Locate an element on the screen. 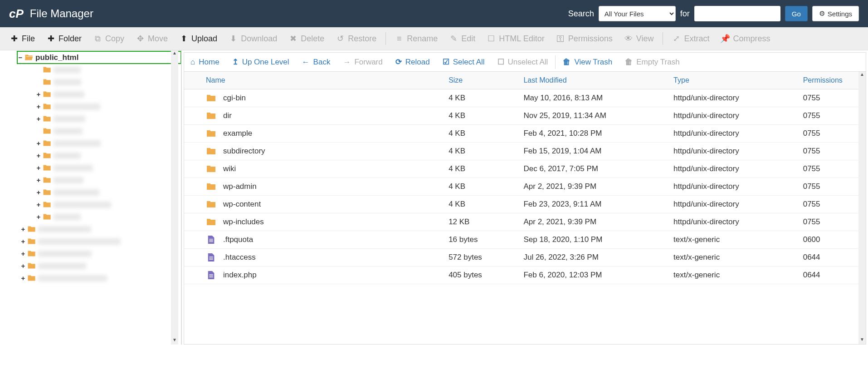 The image size is (868, 365). collapse-icon: − is located at coordinates (20, 57).